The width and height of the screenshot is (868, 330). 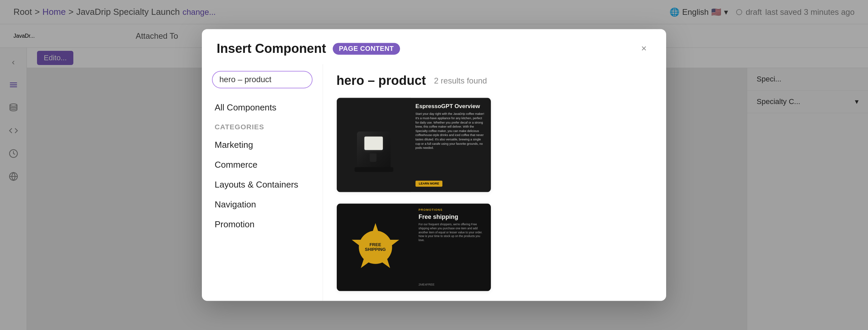 I want to click on component-card-hero-promo: FREESHIPPING PROMOTIONS Free shipping Fo…, so click(x=414, y=247).